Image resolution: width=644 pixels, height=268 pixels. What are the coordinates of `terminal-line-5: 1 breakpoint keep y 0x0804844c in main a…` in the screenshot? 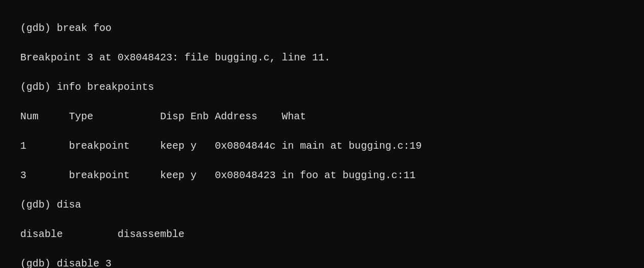 It's located at (221, 146).